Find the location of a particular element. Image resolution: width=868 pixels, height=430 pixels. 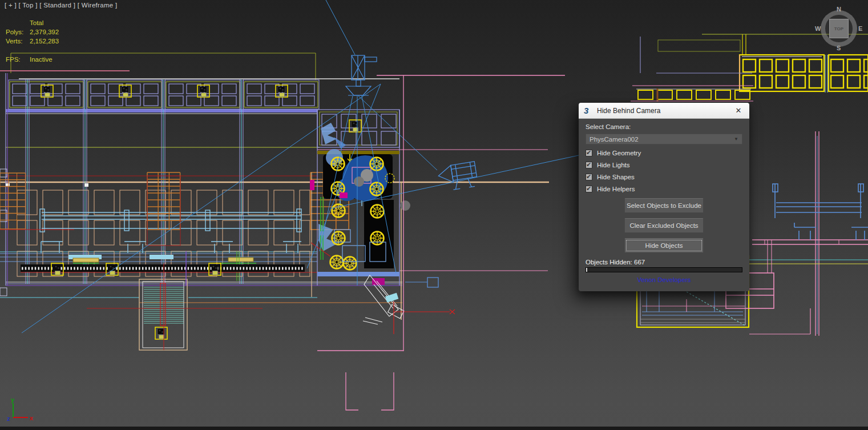

dialog-title: Hide Behind Camera is located at coordinates (629, 111).